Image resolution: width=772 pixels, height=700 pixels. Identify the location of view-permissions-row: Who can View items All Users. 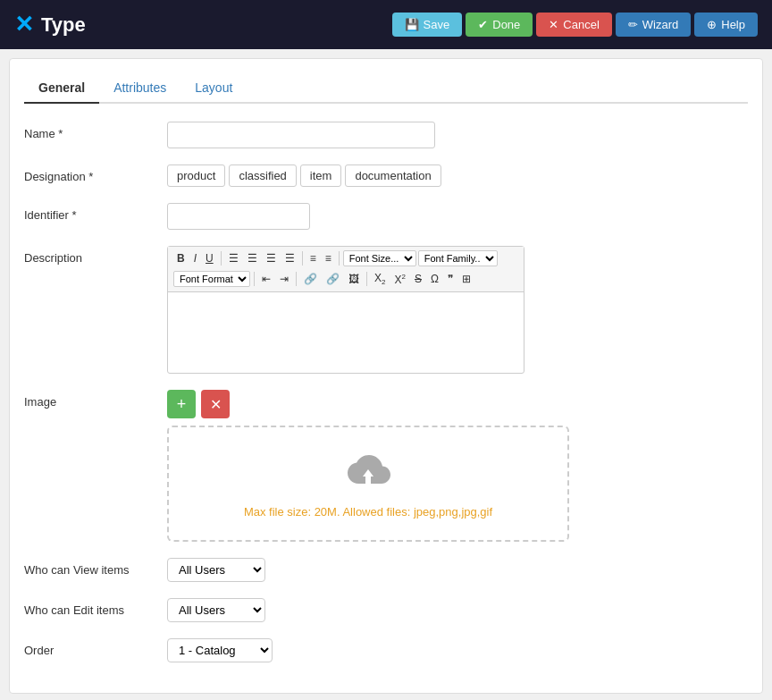
(386, 570).